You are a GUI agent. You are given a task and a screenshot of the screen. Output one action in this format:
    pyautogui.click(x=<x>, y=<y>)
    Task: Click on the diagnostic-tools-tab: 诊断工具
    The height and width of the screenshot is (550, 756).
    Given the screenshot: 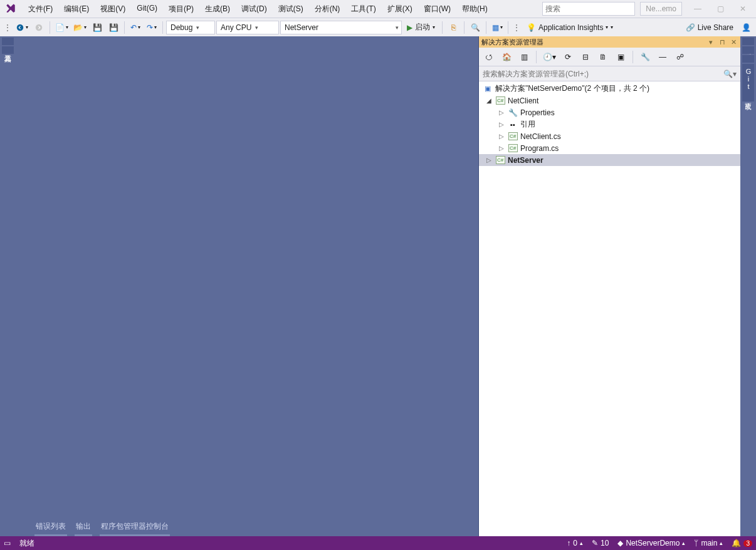 What is the action you would take?
    pyautogui.click(x=748, y=41)
    